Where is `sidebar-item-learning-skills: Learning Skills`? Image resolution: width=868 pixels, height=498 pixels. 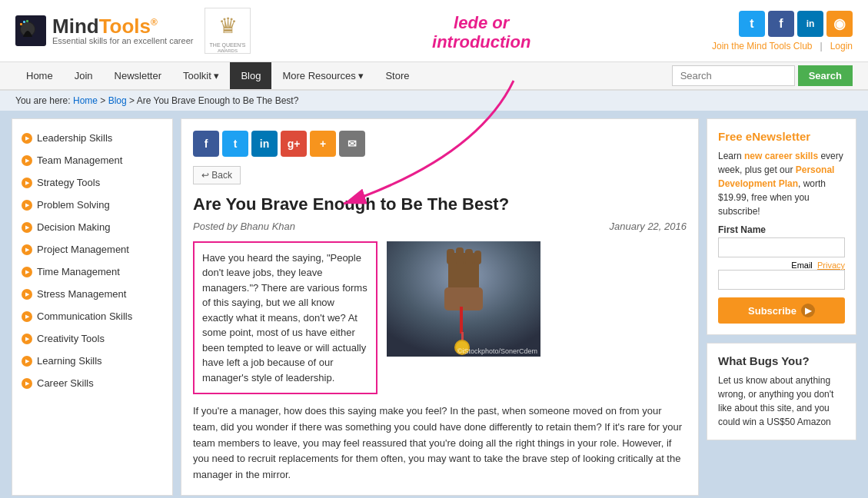 sidebar-item-learning-skills: Learning Skills is located at coordinates (92, 361).